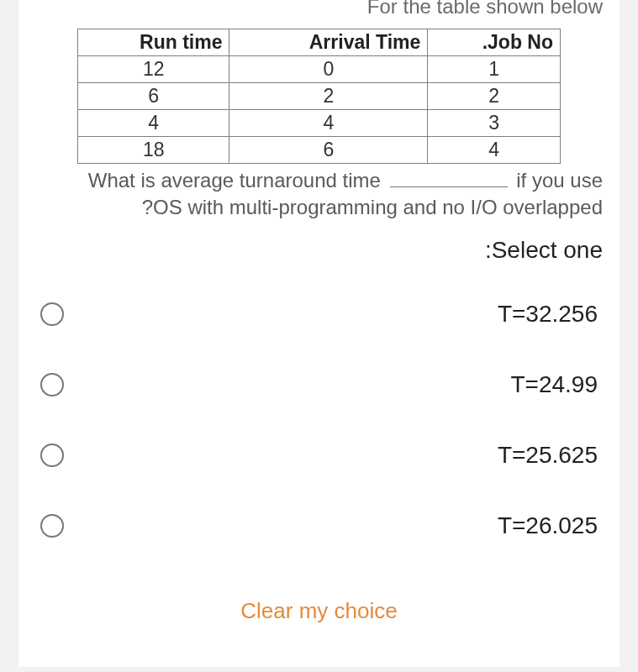 This screenshot has width=638, height=672. Describe the element at coordinates (560, 180) in the screenshot. I see `question-part: if you use` at that location.